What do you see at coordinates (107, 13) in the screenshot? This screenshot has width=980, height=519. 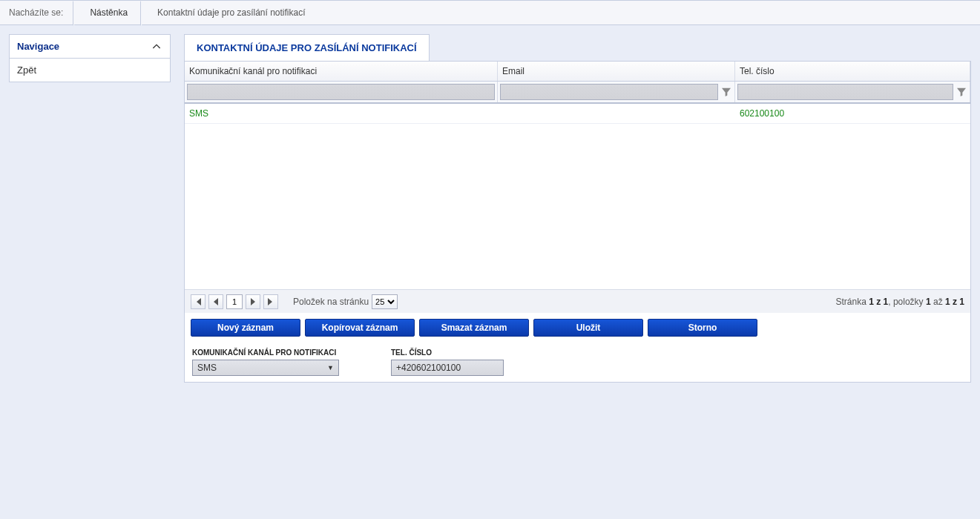 I see `breadcrumb-item-nastenka: Nástěnka` at bounding box center [107, 13].